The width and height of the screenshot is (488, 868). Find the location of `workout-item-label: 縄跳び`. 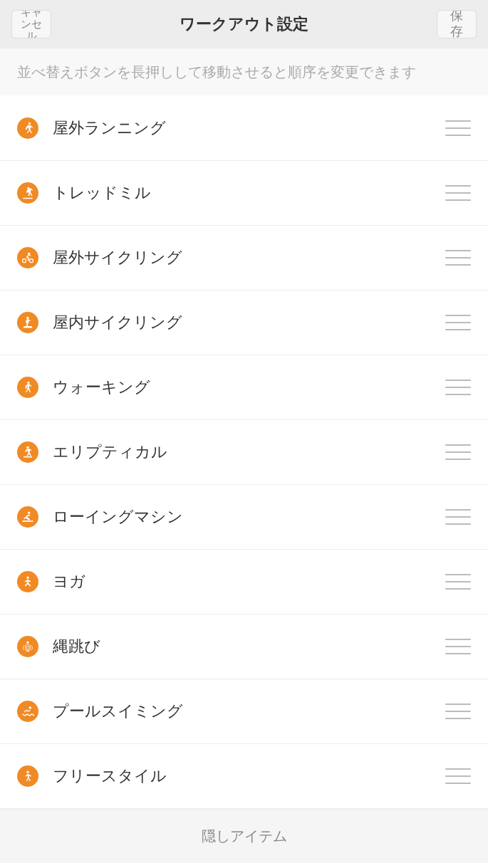

workout-item-label: 縄跳び is located at coordinates (249, 647).